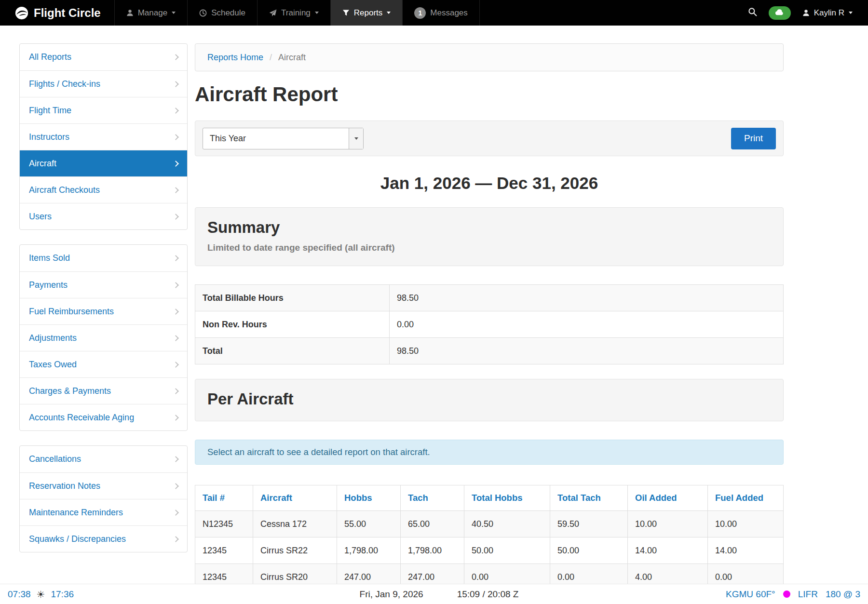 The image size is (868, 604). I want to click on date-range-select: This Year, so click(283, 139).